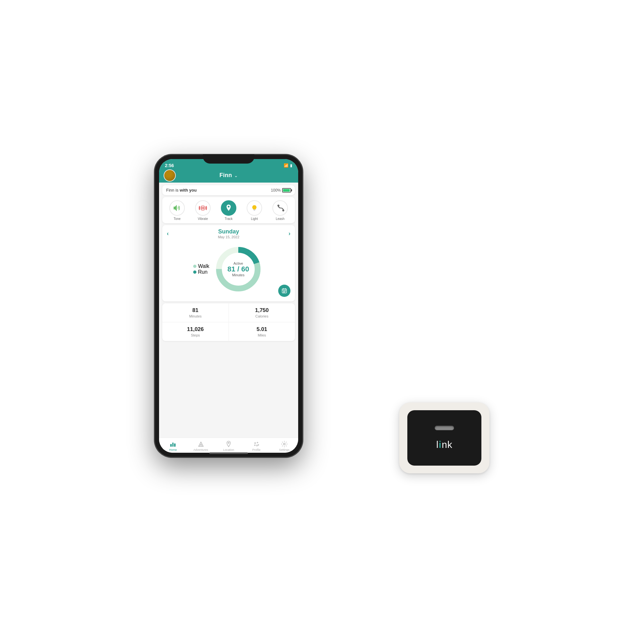 The height and width of the screenshot is (644, 644). What do you see at coordinates (289, 234) in the screenshot?
I see `next-day-button: ›` at bounding box center [289, 234].